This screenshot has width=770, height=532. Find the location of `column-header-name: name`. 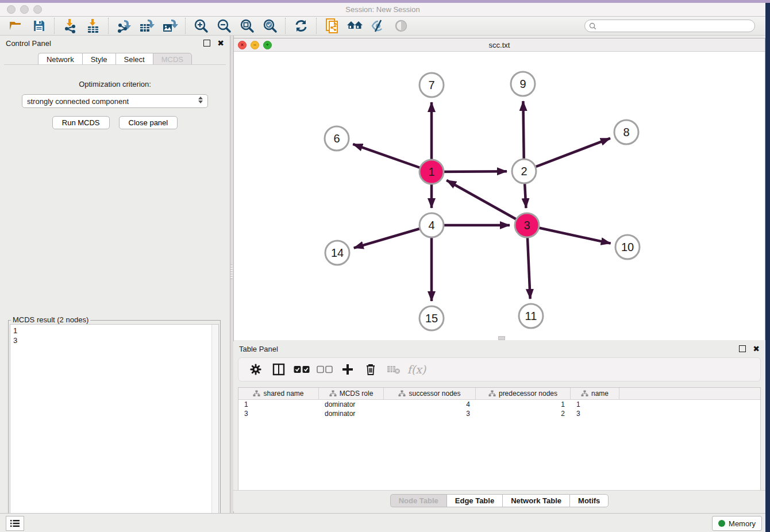

column-header-name: name is located at coordinates (595, 394).